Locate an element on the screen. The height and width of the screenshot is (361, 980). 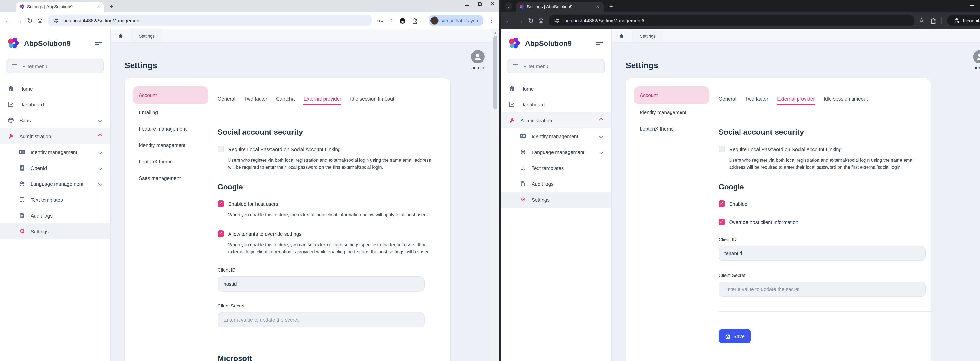
address-bar: localhost:44382/SettingManagement is located at coordinates (210, 21).